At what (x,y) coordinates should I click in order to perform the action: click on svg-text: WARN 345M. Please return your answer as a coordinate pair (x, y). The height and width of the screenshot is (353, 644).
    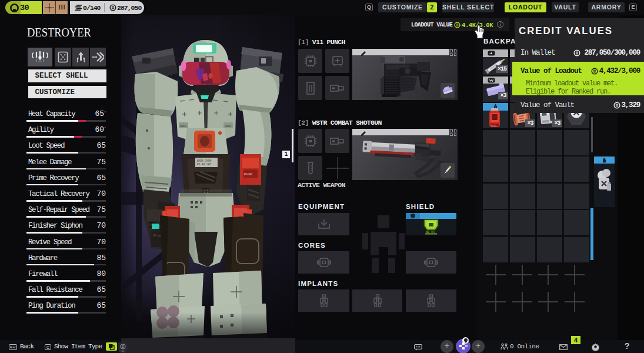
    Looking at the image, I should click on (205, 161).